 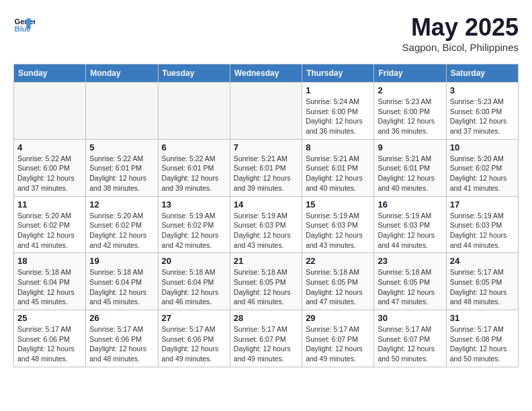 I want to click on day-number: 17, so click(x=482, y=204).